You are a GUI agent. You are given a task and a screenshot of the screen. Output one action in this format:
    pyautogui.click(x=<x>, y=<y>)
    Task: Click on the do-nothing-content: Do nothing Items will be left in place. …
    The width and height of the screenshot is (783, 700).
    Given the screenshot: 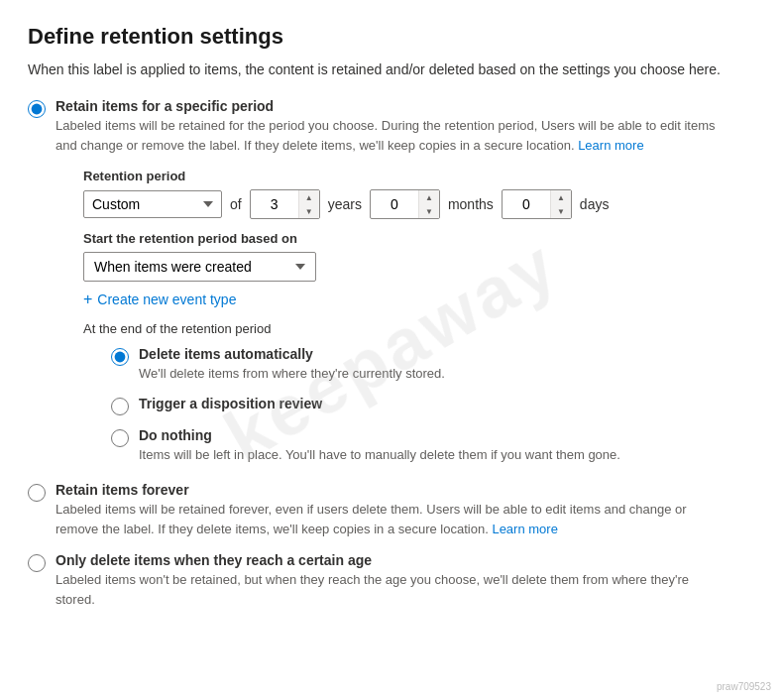 What is the action you would take?
    pyautogui.click(x=380, y=446)
    